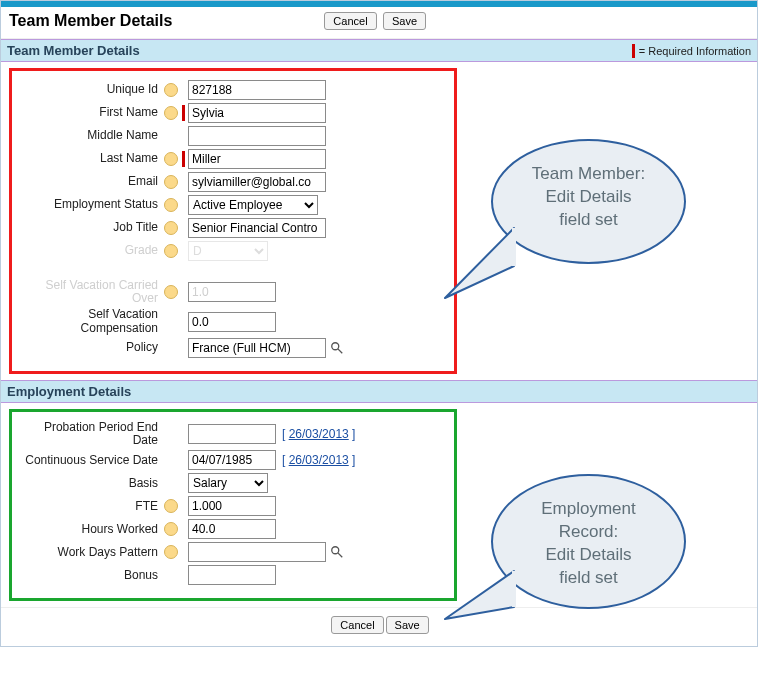 Image resolution: width=758 pixels, height=679 pixels. Describe the element at coordinates (89, 460) in the screenshot. I see `label-continuous-service: Continuous Service Date` at that location.